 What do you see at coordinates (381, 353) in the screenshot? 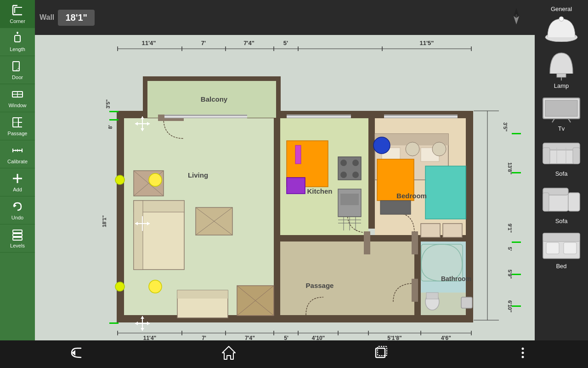
I see `recent-icon` at bounding box center [381, 353].